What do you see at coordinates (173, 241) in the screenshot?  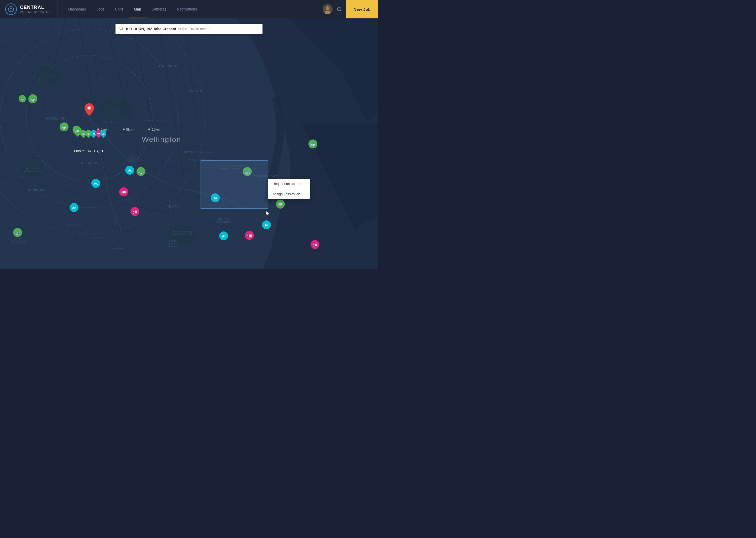 I see `svg-text: Massey` at bounding box center [173, 241].